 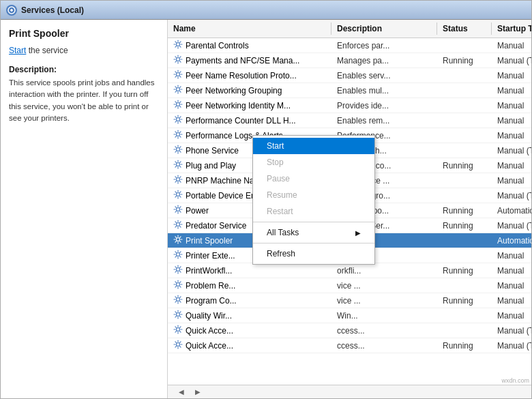 What do you see at coordinates (385, 61) in the screenshot?
I see `service-description: Manages pa...` at bounding box center [385, 61].